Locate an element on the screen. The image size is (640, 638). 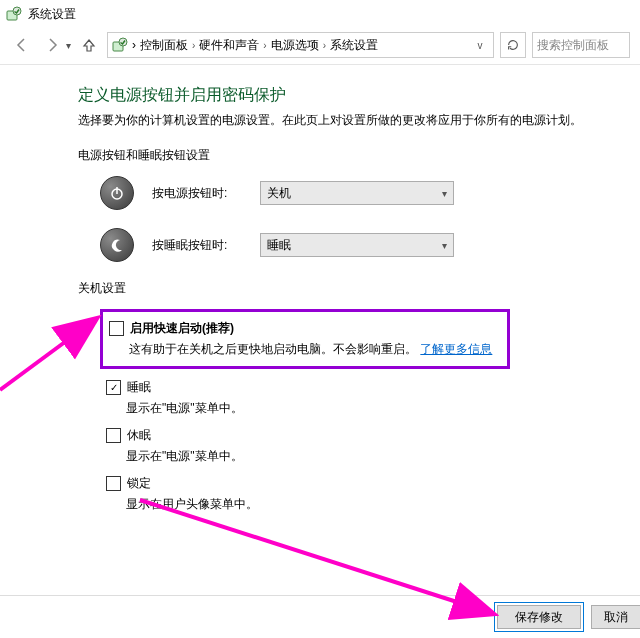
breadcrumb-item: 电源选项 › is located at coordinates (298, 46).